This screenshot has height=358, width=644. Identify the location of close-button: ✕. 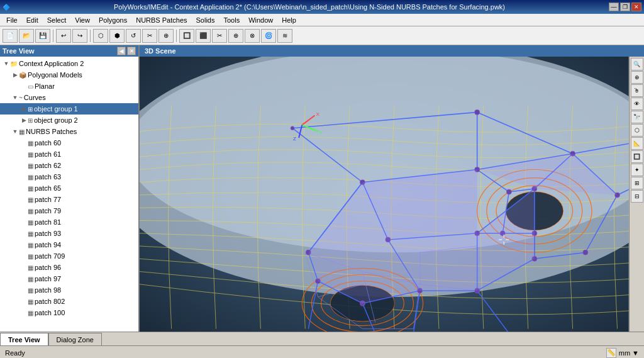
(636, 7).